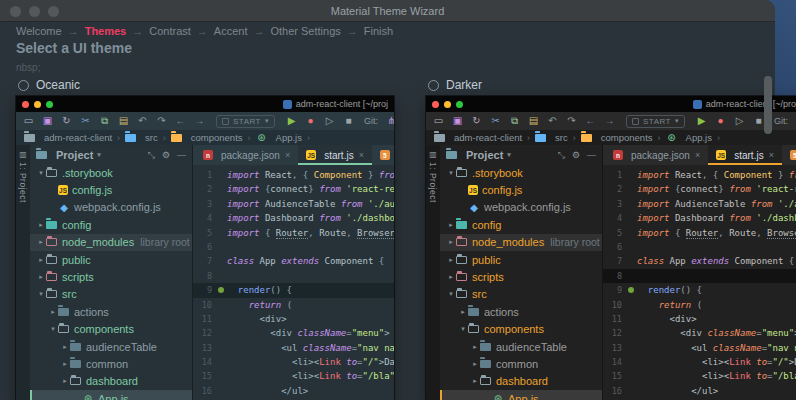  What do you see at coordinates (390, 121) in the screenshot?
I see `git-branch-icon: ⋔` at bounding box center [390, 121].